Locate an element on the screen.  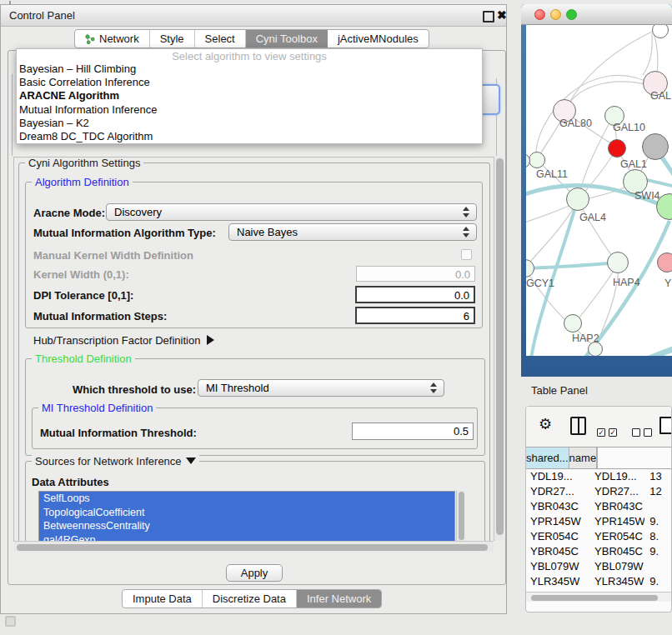
sources-group-title: Sources for Network Inference is located at coordinates (115, 462).